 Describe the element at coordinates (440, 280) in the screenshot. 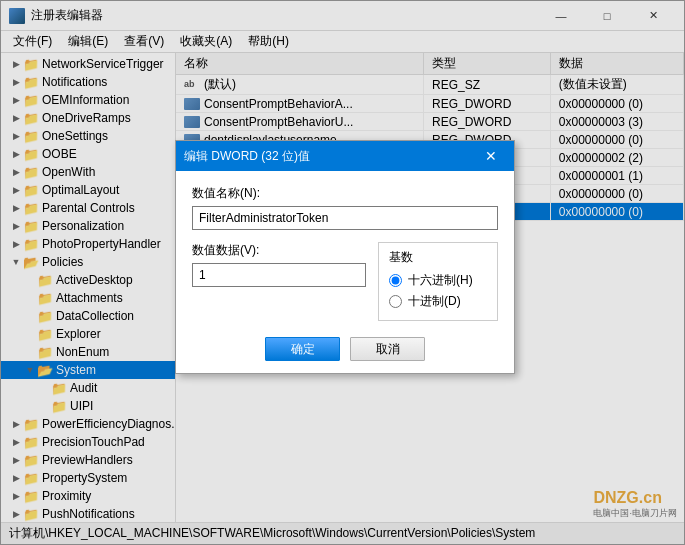

I see `hex-radio-text: 十六进制(H)` at that location.